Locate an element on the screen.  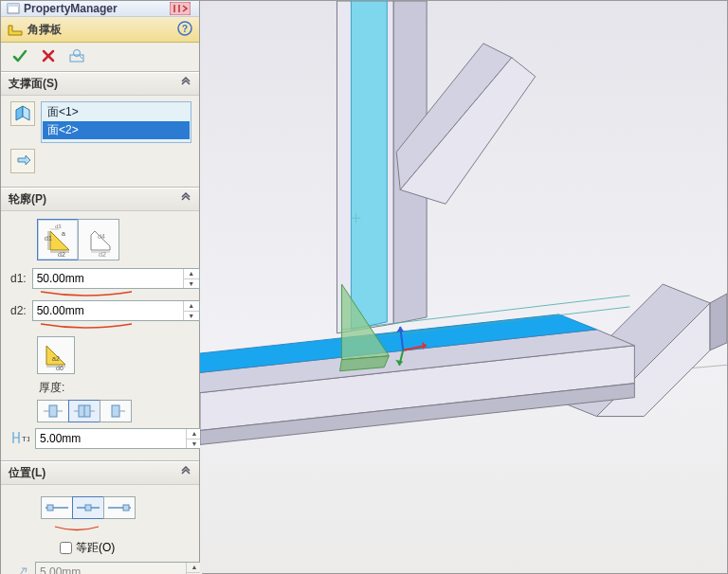
d1-label: d1: is located at coordinates (19, 278).